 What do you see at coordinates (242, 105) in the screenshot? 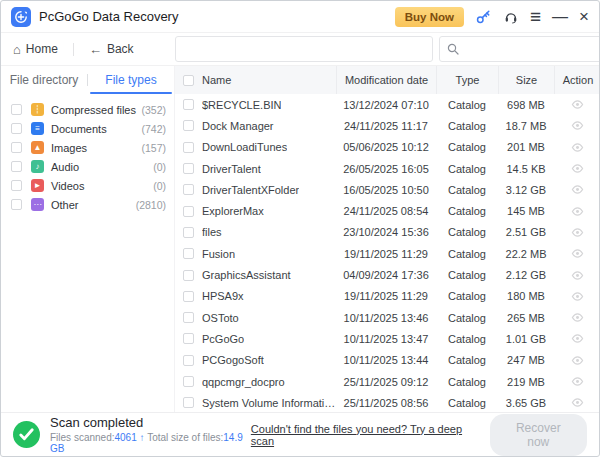
I see `file-name: $RECYCLE.BIN` at bounding box center [242, 105].